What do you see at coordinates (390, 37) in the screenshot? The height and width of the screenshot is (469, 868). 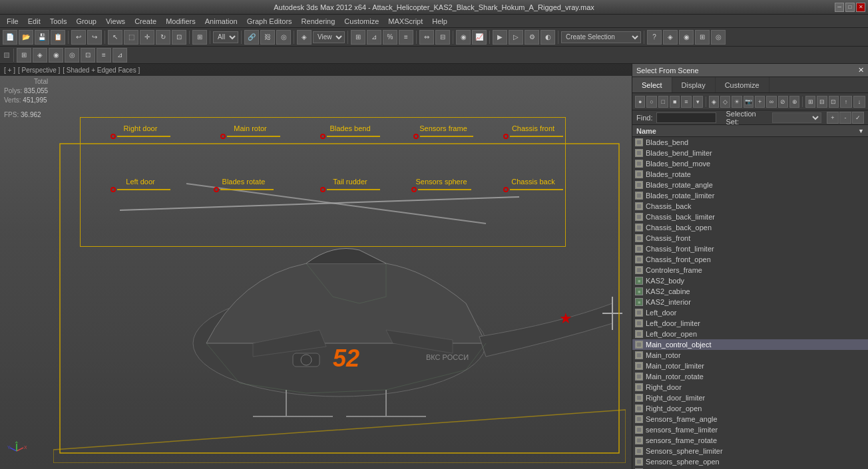 I see `tb-percent-snap: %` at bounding box center [390, 37].